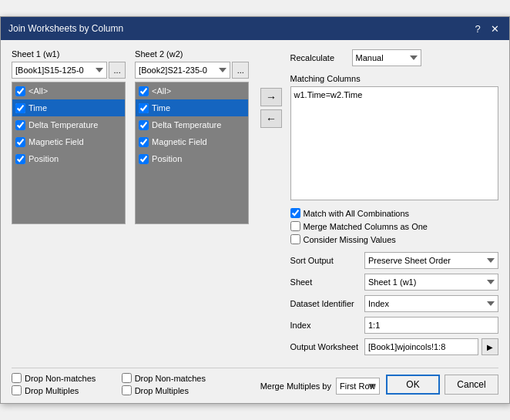 The width and height of the screenshot is (510, 420). What do you see at coordinates (471, 385) in the screenshot?
I see `cancel-button: Cancel` at bounding box center [471, 385].